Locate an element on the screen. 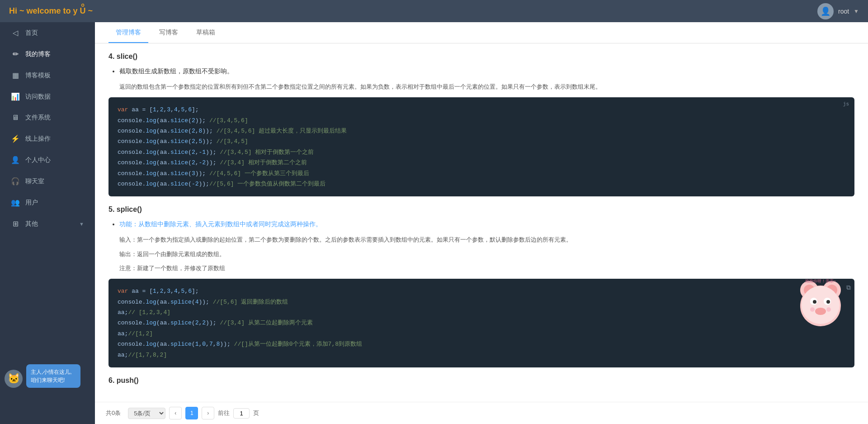 This screenshot has width=868, height=424. per-page-select: 5条/页 10条/页 20条/页 50条/页 is located at coordinates (146, 414).